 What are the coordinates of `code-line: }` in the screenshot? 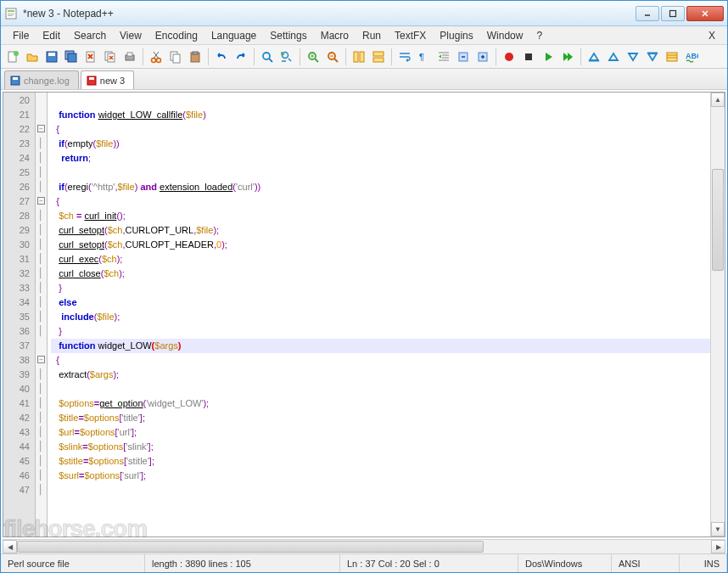 It's located at (380, 289).